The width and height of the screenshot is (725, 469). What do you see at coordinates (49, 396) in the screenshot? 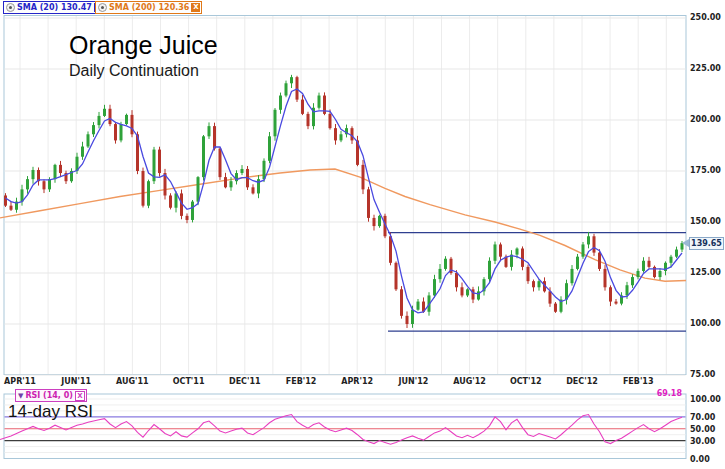
I see `legend-rsi-label: RSI (14, 0)` at bounding box center [49, 396].